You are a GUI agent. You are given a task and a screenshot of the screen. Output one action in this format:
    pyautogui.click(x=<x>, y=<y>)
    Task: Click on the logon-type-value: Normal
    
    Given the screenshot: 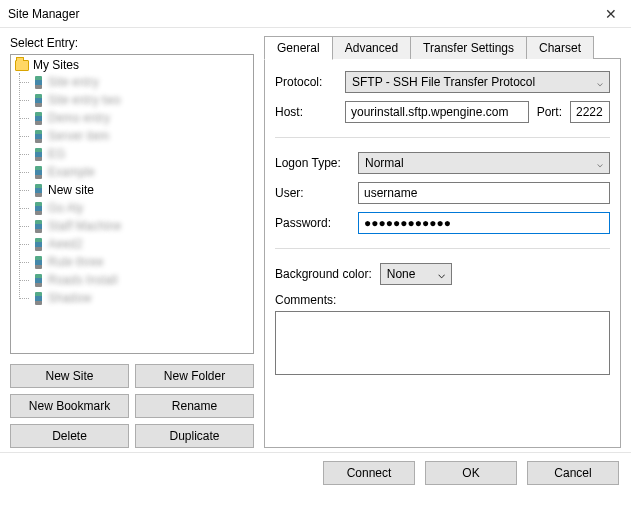 What is the action you would take?
    pyautogui.click(x=384, y=163)
    